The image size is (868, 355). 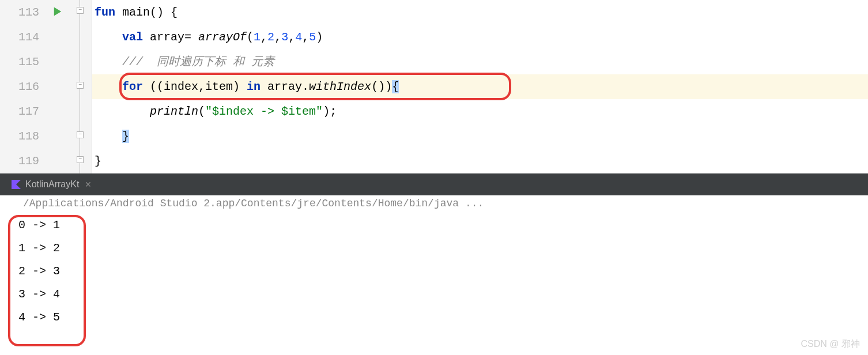 I want to click on code-line: /// 同时遍历下标 和 元素, so click(x=480, y=62).